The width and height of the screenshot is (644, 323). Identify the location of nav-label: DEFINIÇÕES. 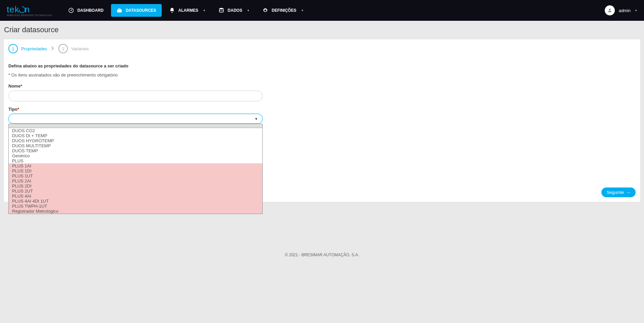
(284, 10).